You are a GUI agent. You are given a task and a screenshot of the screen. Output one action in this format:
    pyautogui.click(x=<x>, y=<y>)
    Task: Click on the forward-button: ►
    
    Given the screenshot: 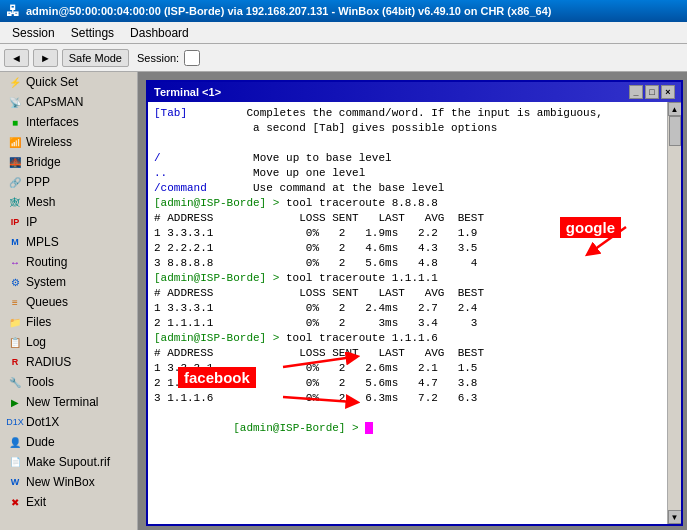 What is the action you would take?
    pyautogui.click(x=46, y=58)
    